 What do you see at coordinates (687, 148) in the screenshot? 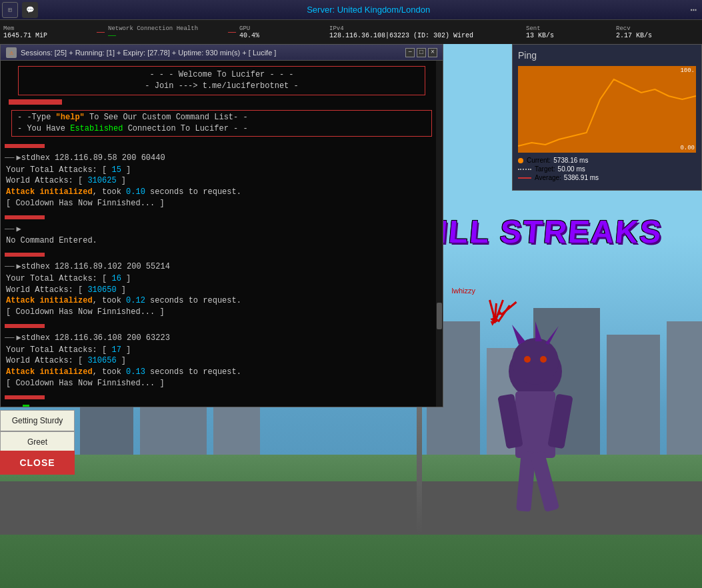
I see `ping-scale-bottom: 0.00` at bounding box center [687, 148].